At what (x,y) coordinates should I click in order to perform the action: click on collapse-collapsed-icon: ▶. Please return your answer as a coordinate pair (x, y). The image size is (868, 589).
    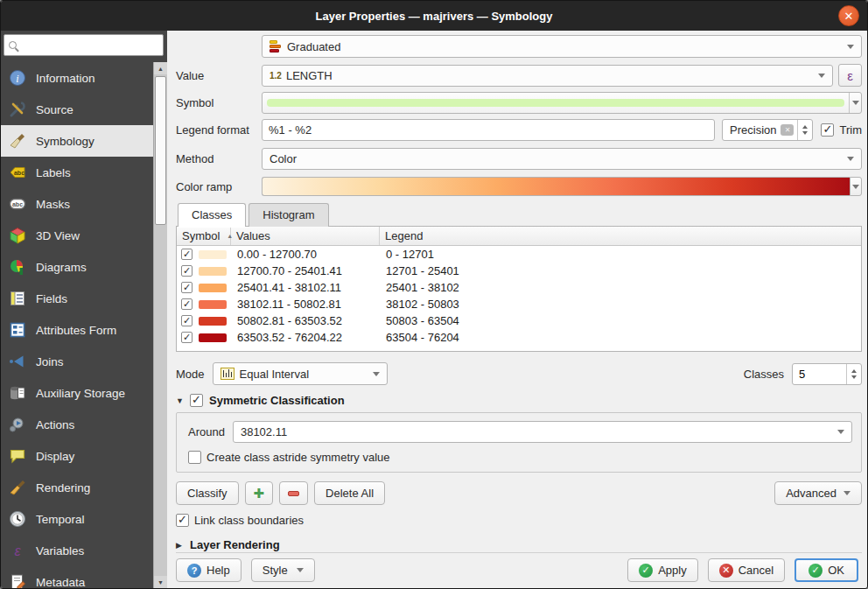
    Looking at the image, I should click on (180, 545).